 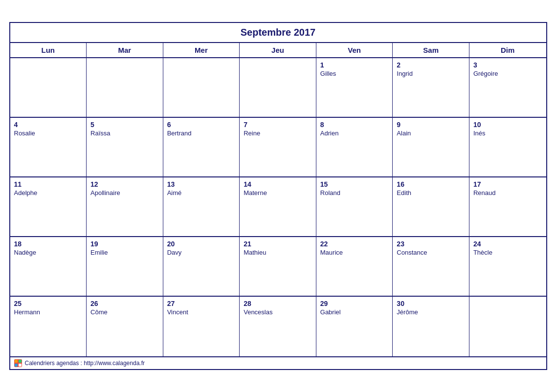 I want to click on cell-day-number: 25, so click(x=48, y=304).